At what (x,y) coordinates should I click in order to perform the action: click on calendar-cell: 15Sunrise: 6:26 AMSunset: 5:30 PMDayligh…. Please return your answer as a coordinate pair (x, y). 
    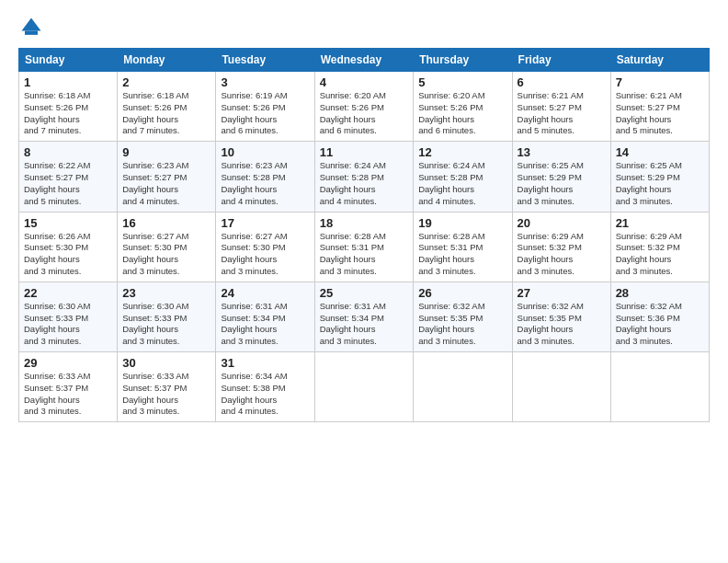
    Looking at the image, I should click on (68, 247).